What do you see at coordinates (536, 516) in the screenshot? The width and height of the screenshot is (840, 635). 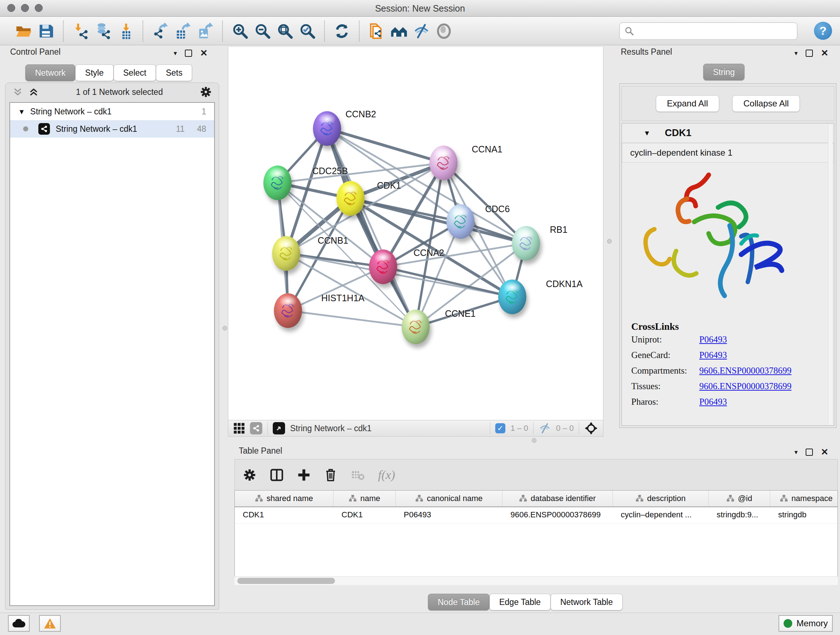 I see `table-row: CDK1CDK1P064939606.ENSP00000378699cyclin…` at bounding box center [536, 516].